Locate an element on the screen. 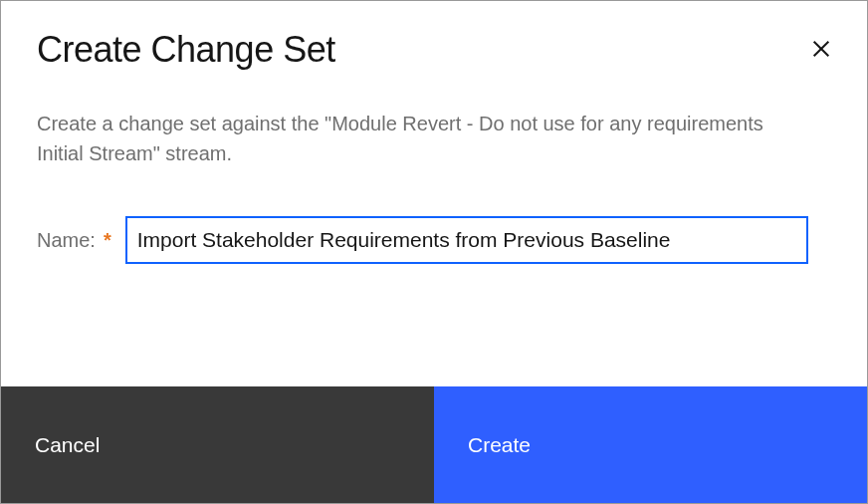 Image resolution: width=868 pixels, height=504 pixels. required-asterisk: * is located at coordinates (108, 241).